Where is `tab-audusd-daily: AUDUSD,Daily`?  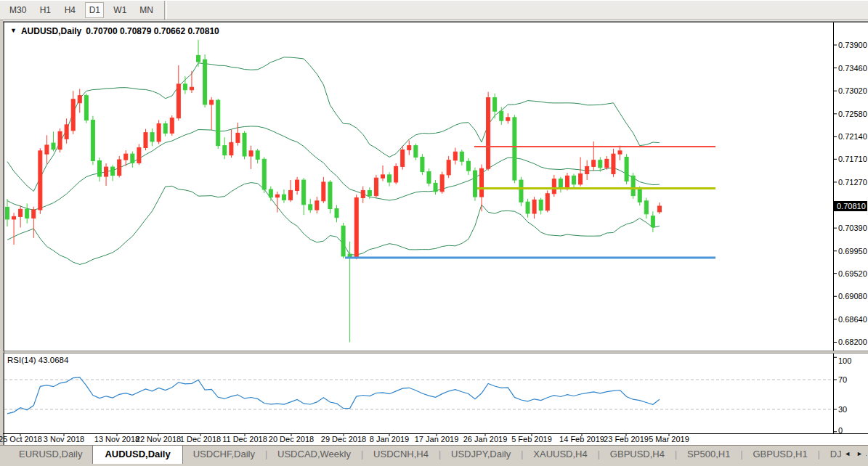 tab-audusd-daily: AUDUSD,Daily is located at coordinates (137, 454).